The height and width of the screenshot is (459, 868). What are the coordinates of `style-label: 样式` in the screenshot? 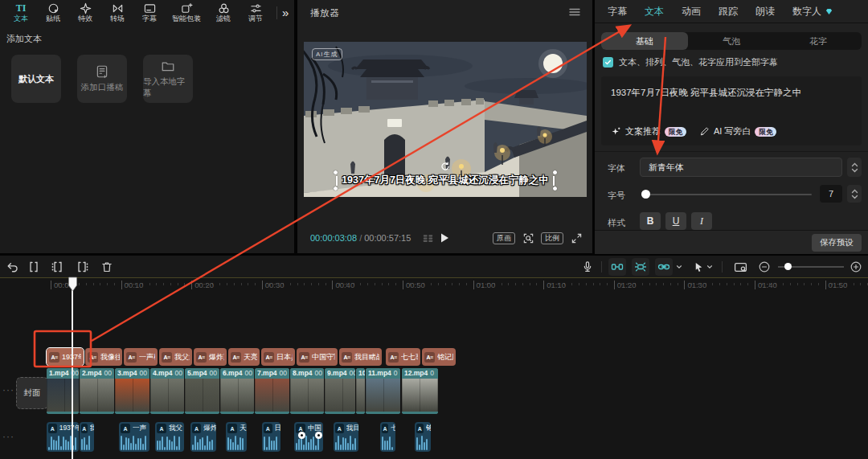 It's located at (616, 223).